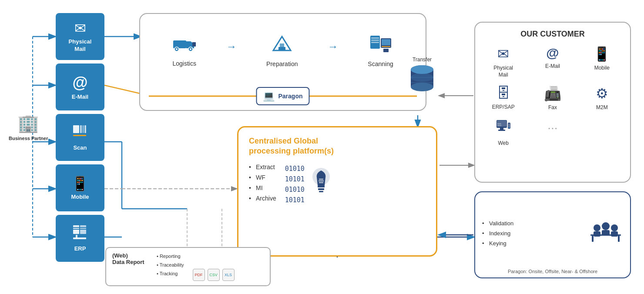 The height and width of the screenshot is (294, 644). I want to click on scanning-icon, so click(381, 46).